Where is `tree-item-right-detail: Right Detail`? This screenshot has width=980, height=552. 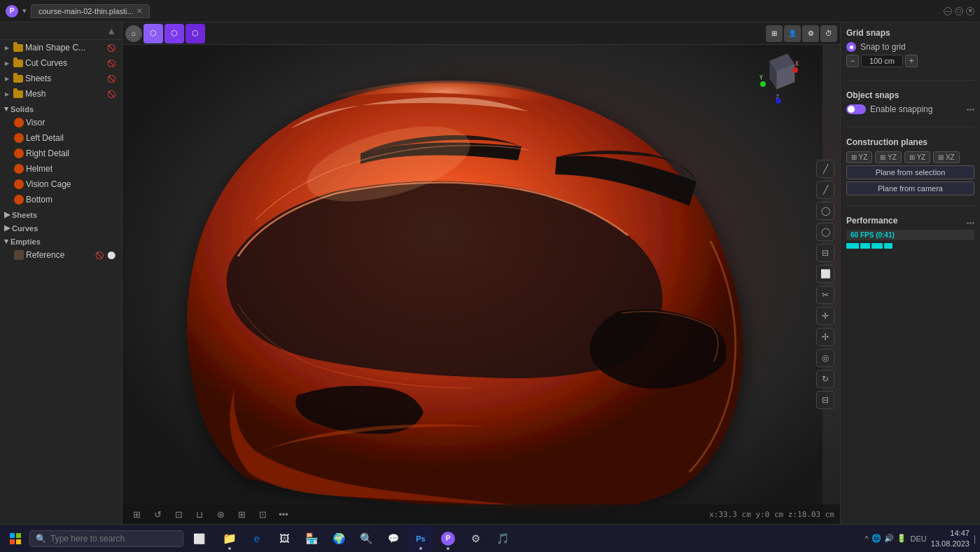 tree-item-right-detail: Right Detail is located at coordinates (61, 153).